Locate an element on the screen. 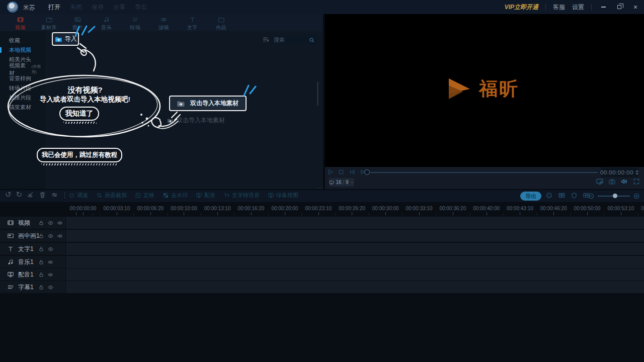 This screenshot has width=644, height=362. sidebar-item-favorites: 收藏 is located at coordinates (23, 40).